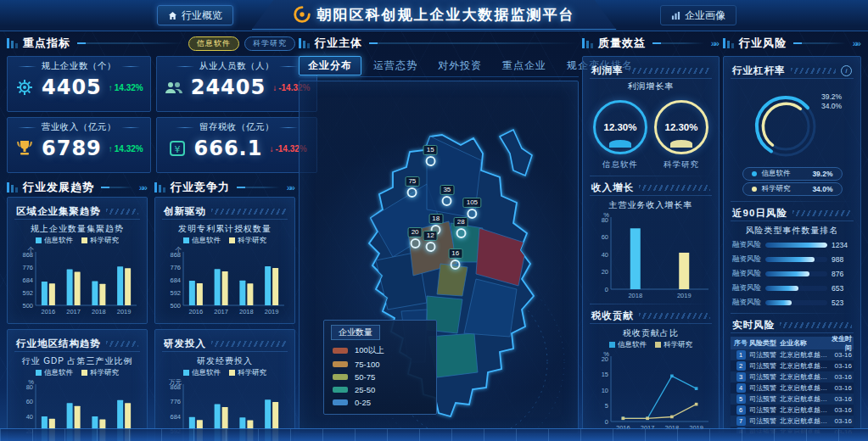 The height and width of the screenshot is (441, 868). I want to click on industry-body-tabs: 企业分布运营态势对外投资重点企业规企变化排名, so click(439, 66).